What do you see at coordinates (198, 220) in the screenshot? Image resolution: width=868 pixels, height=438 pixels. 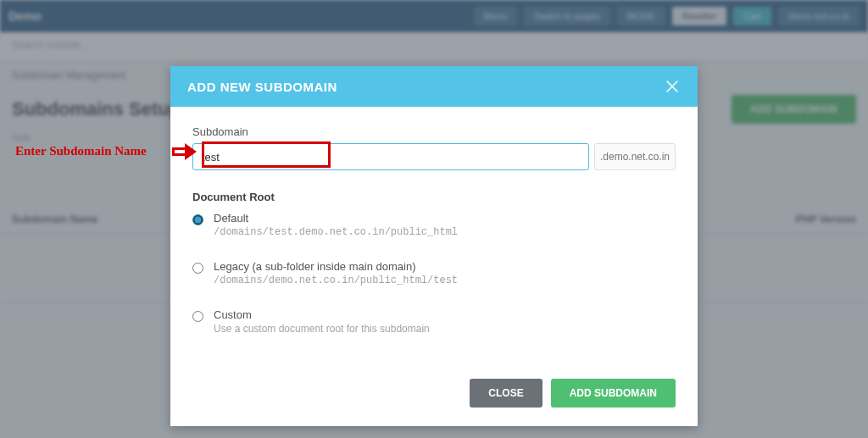 I see `docroot-radio-default` at bounding box center [198, 220].